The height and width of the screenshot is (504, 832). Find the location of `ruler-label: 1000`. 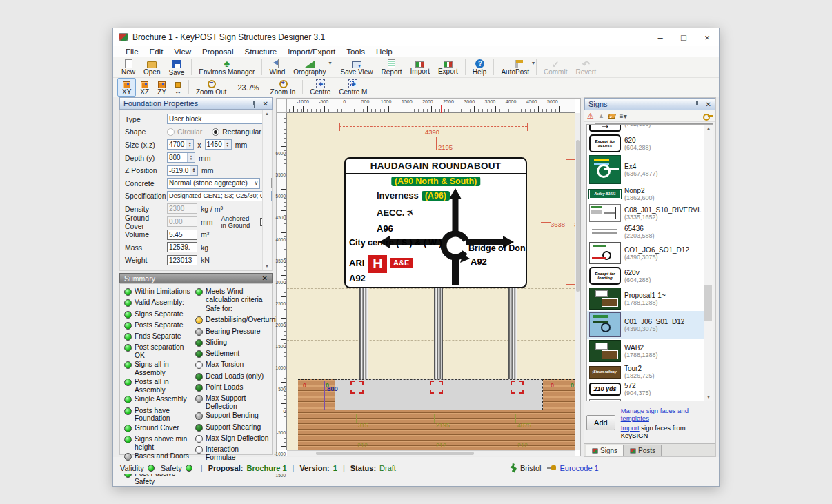

ruler-label: 1000 is located at coordinates (386, 102).